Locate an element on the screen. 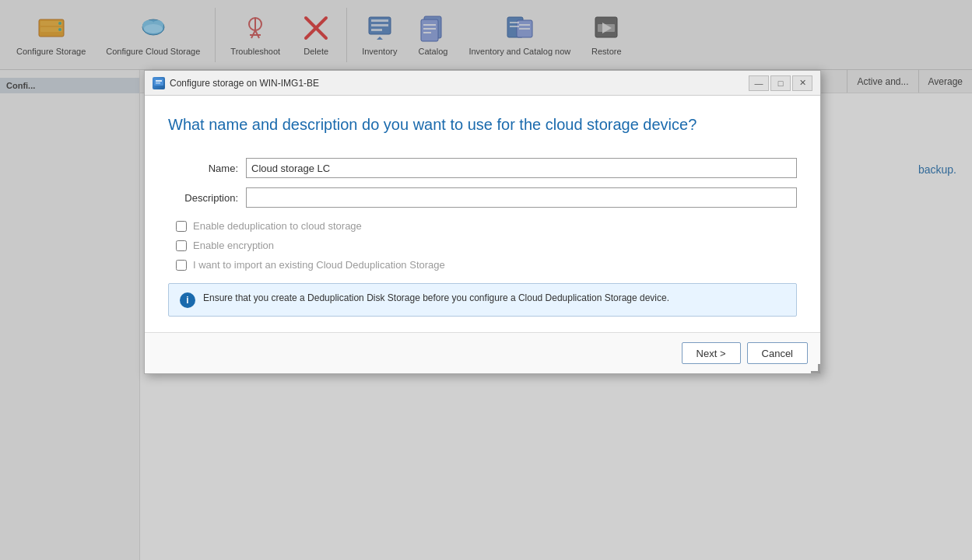 This screenshot has width=972, height=560. description-field-row: Description: is located at coordinates (482, 198).